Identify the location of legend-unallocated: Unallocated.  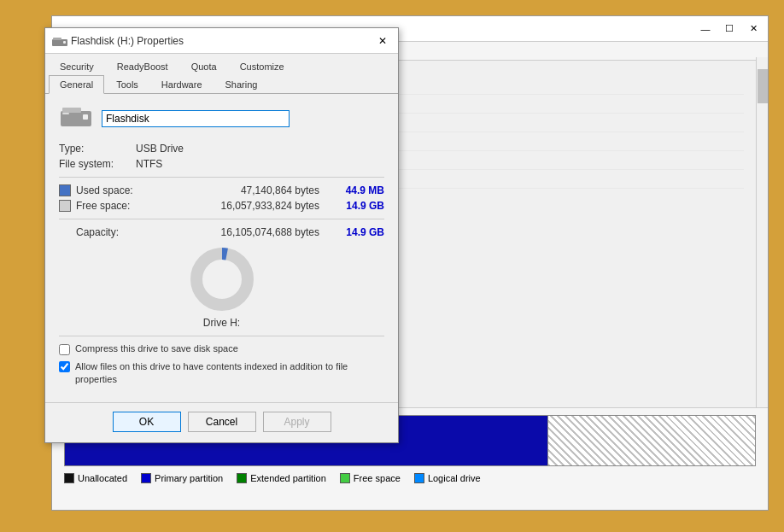
(96, 478).